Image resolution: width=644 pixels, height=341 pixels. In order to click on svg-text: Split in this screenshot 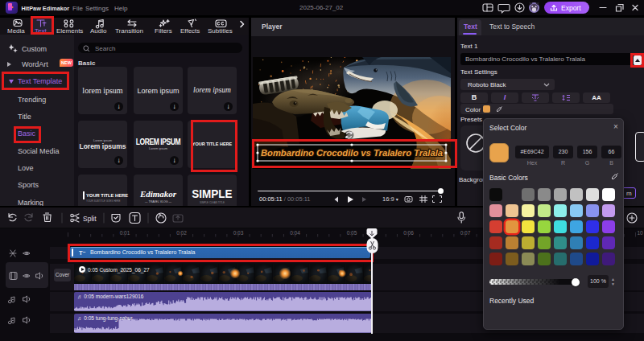, I will do `click(90, 219)`.